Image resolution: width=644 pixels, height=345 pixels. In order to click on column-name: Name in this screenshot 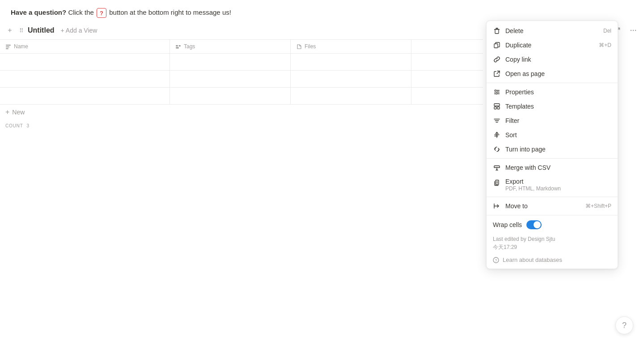, I will do `click(85, 46)`.